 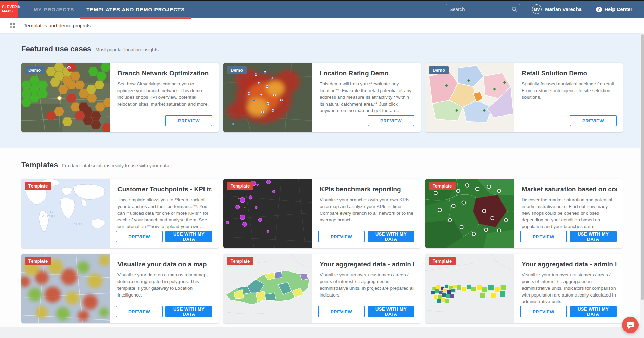 What do you see at coordinates (56, 49) in the screenshot?
I see `featured-title: Featured use cases` at bounding box center [56, 49].